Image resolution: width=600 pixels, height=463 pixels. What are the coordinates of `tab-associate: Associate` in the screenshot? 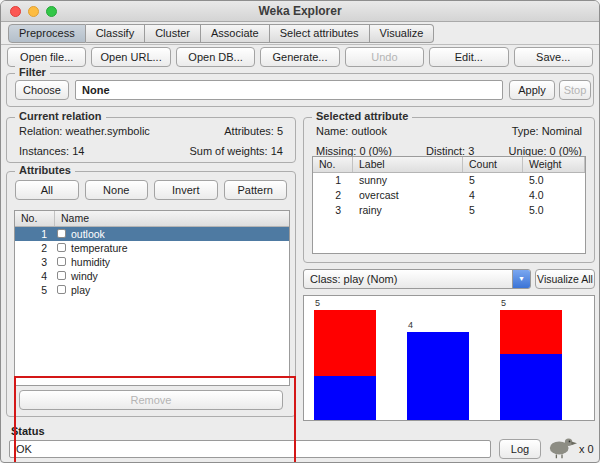 It's located at (236, 34).